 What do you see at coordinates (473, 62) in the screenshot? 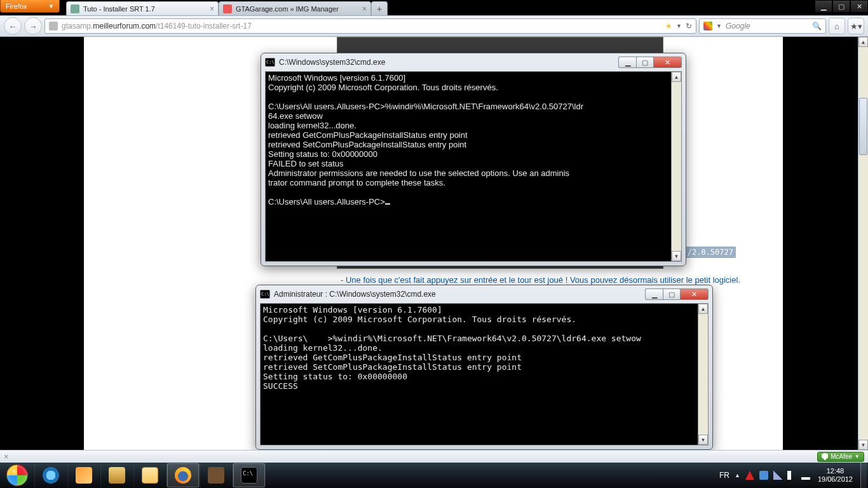
I see `cmd-titlebar: C:\Windows\system32\cmd.exe ▁ ▢ ✕` at bounding box center [473, 62].